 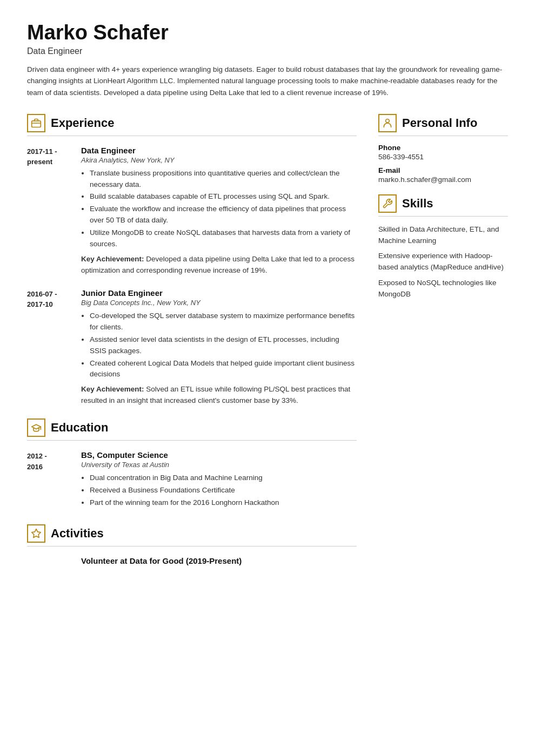 What do you see at coordinates (223, 179) in the screenshot?
I see `bullet-item: Translate business propositions into qua…` at bounding box center [223, 179].